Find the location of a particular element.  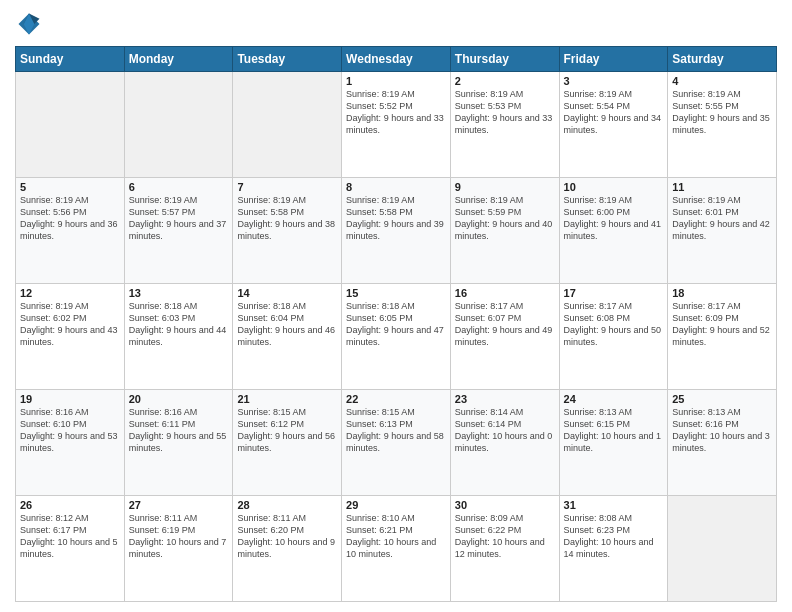

calendar-cell: 24Sunrise: 8:13 AM Sunset: 6:15 PM Dayli… is located at coordinates (614, 443).